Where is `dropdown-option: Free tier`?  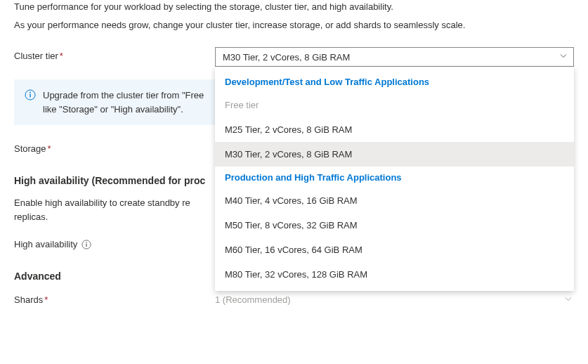 dropdown-option: Free tier is located at coordinates (395, 105).